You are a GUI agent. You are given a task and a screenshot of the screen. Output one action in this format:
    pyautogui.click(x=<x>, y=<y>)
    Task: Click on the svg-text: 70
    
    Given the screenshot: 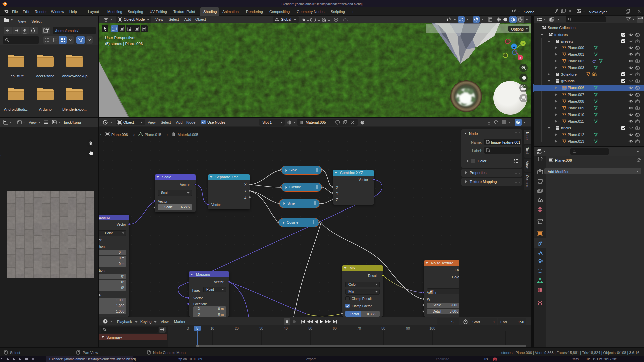 What is the action you would take?
    pyautogui.click(x=359, y=328)
    